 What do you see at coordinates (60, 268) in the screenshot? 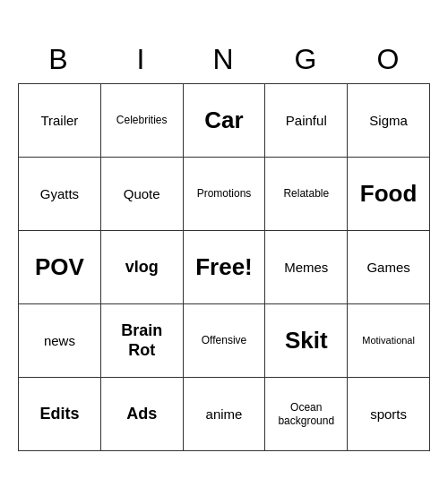
I see `bingo-cell: POV` at bounding box center [60, 268].